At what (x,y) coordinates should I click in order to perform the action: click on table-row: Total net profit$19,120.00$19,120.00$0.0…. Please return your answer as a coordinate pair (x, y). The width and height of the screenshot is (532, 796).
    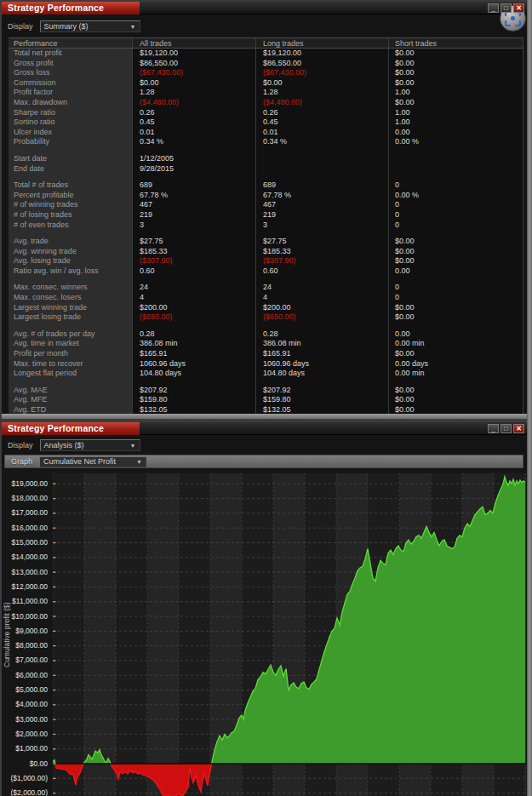
    Looking at the image, I should click on (266, 54).